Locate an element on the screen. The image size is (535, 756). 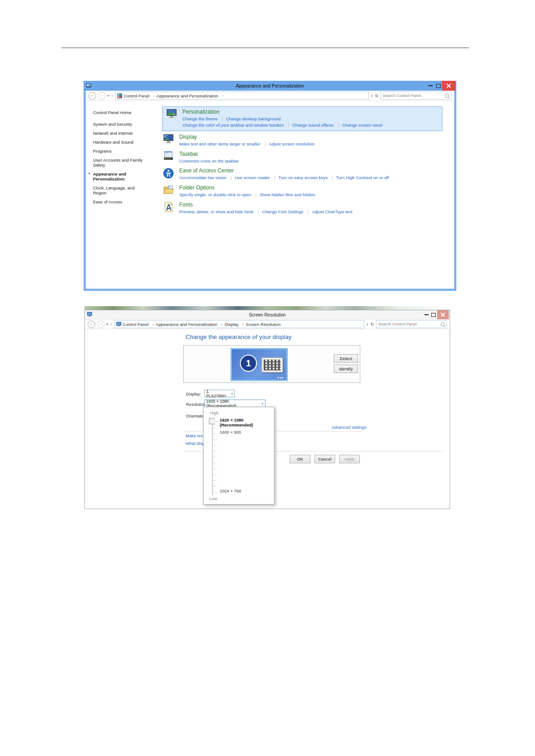
link-adjust-cleartype: Adjust ClearType text is located at coordinates (329, 212).